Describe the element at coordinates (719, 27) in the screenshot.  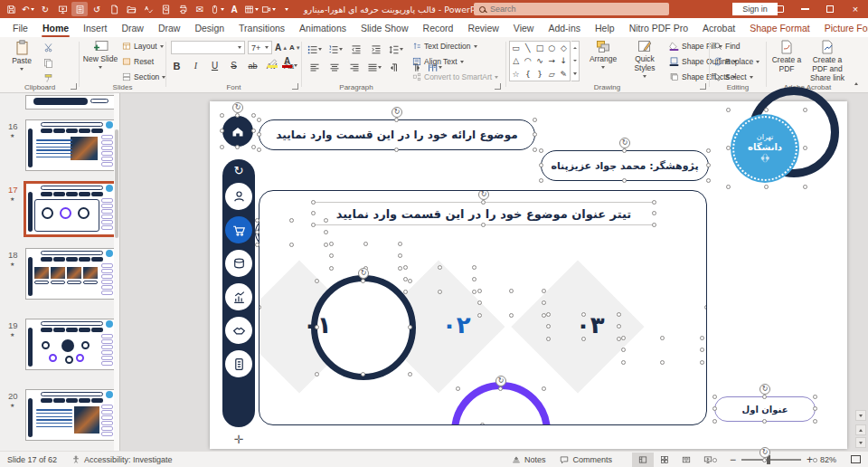
I see `tab-acrobat: Acrobat` at that location.